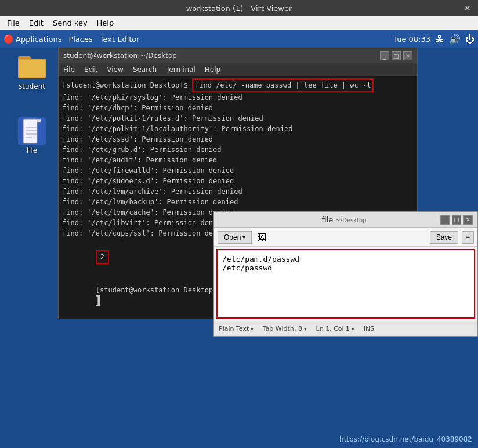 The width and height of the screenshot is (478, 448). What do you see at coordinates (36, 23) in the screenshot?
I see `menu-edit: Edit` at bounding box center [36, 23].